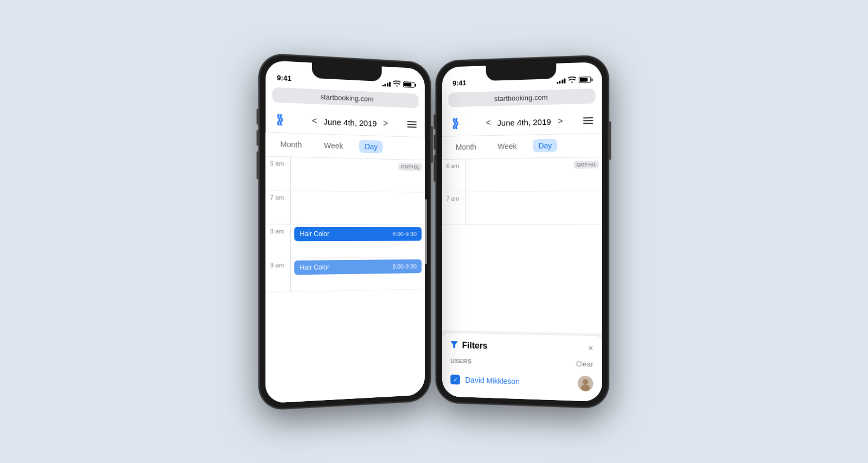 Image resolution: width=868 pixels, height=463 pixels. I want to click on hamburger-line-r2, so click(588, 120).